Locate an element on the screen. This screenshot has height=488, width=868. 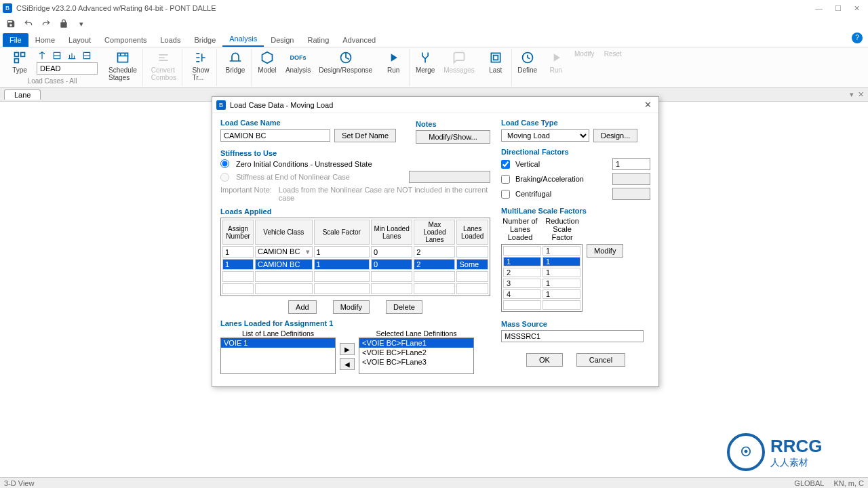
schedule-stages-button: Schedule Stages is located at coordinates (123, 66).